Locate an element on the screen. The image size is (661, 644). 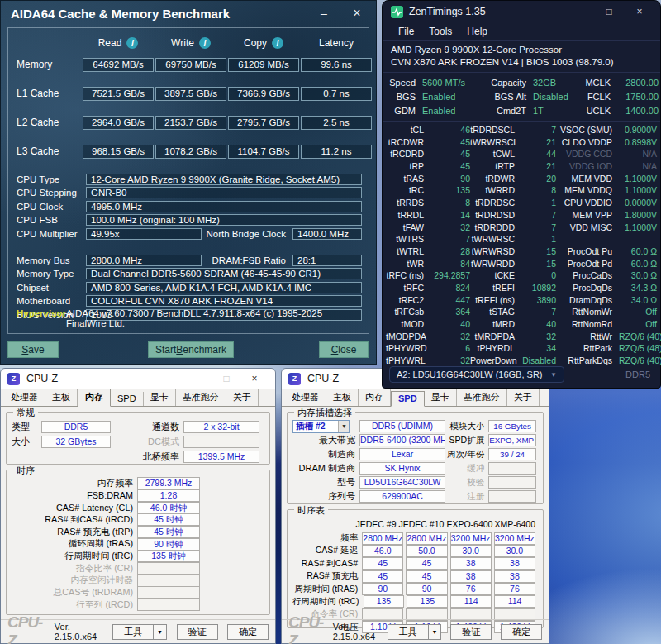
voltage-label: ProcOdt Pu is located at coordinates (587, 251).